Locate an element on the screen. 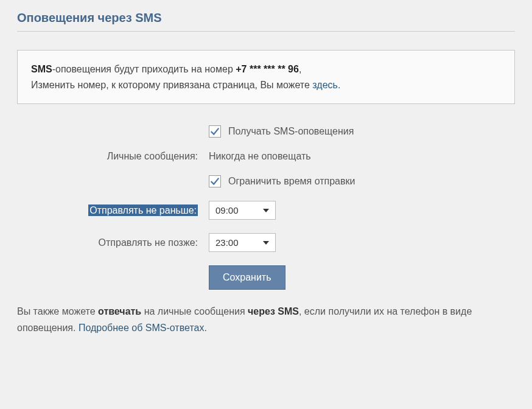  send-before-label: Отправлять не позже: is located at coordinates (134, 243).